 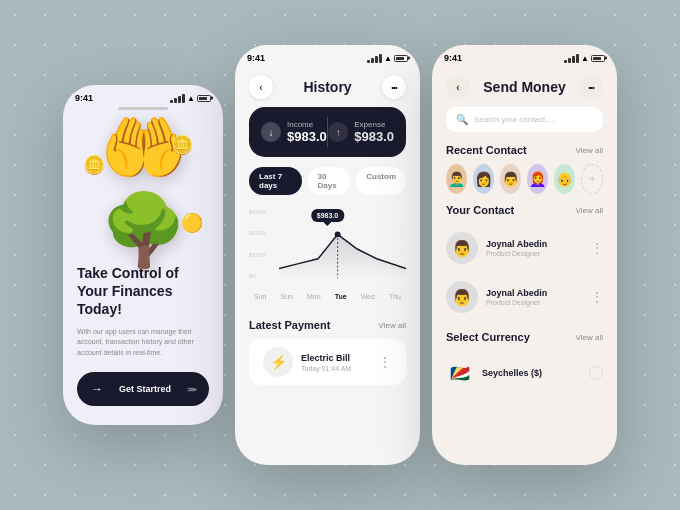 I want to click on expense-label: Expense, so click(x=374, y=124).